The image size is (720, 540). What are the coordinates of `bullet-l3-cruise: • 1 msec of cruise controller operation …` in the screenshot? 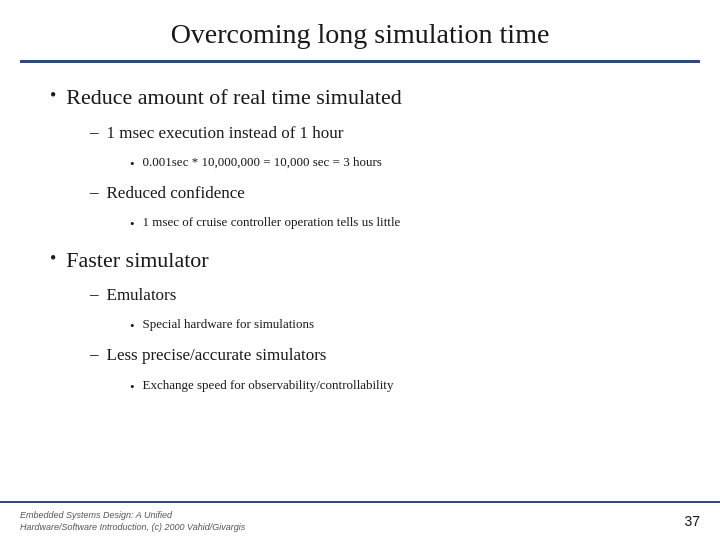 It's located at (400, 222).